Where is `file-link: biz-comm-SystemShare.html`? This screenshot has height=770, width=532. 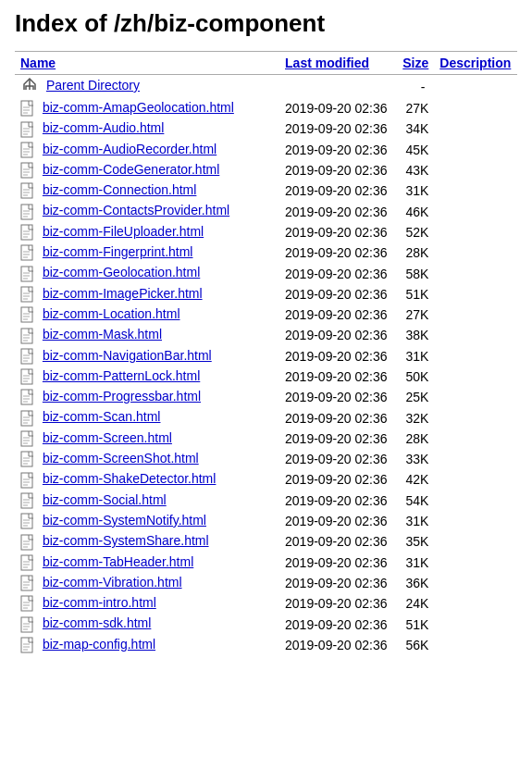 file-link: biz-comm-SystemShare.html is located at coordinates (126, 540).